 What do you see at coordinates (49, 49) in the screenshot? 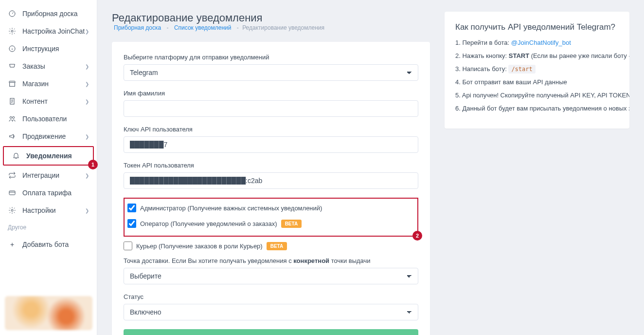
I see `sidebar-item-2: Инструкция` at bounding box center [49, 49].